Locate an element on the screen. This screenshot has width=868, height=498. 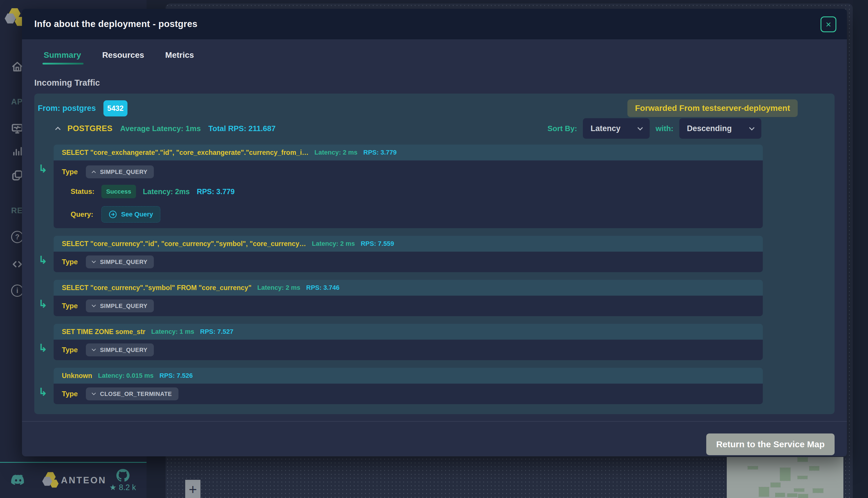
tab-summary: Summary is located at coordinates (63, 57).